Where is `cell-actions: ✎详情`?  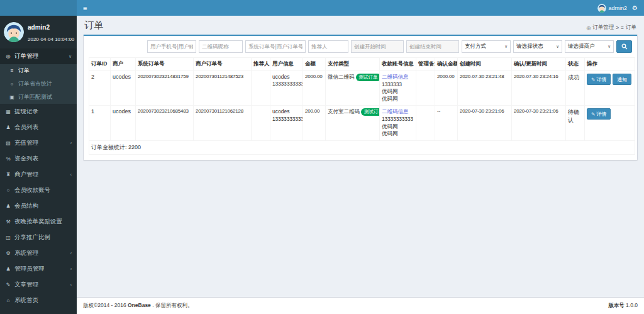
cell-actions: ✎详情 is located at coordinates (610, 123).